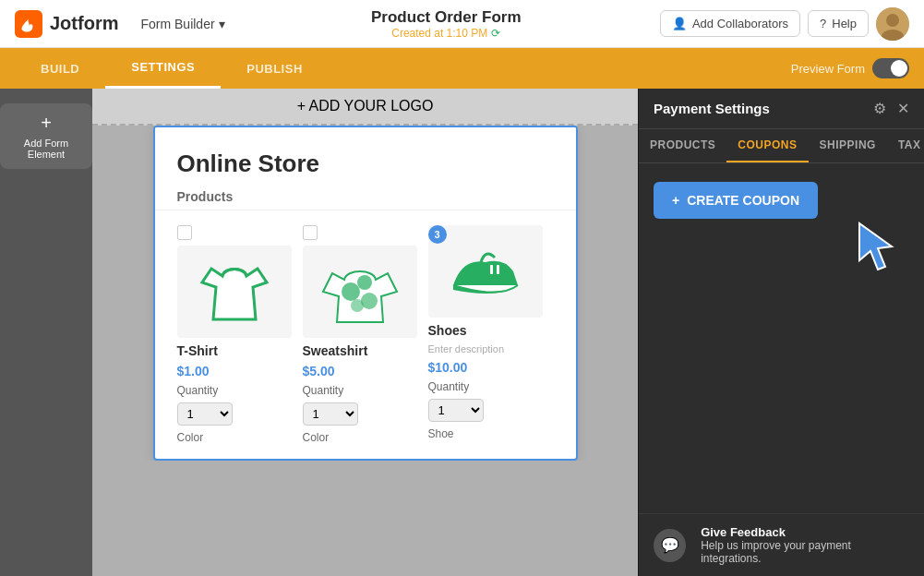 The height and width of the screenshot is (576, 924). Describe the element at coordinates (805, 532) in the screenshot. I see `feedback-title: Give Feedback` at that location.